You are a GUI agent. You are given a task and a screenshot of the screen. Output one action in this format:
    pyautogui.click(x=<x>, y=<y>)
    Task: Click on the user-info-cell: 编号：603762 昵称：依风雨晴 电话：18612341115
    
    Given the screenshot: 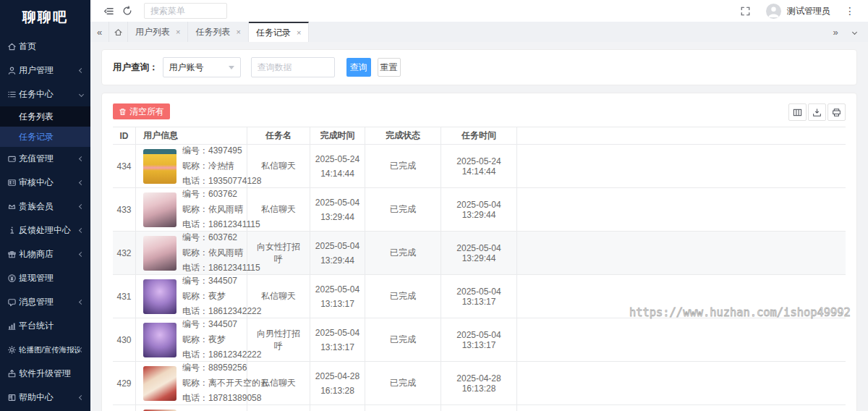 What is the action you would take?
    pyautogui.click(x=192, y=210)
    